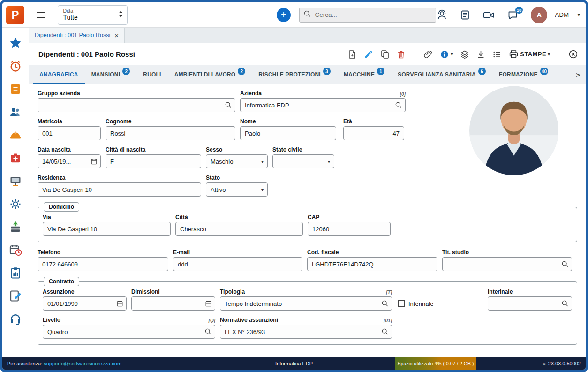 The height and width of the screenshot is (372, 588). Describe the element at coordinates (352, 54) in the screenshot. I see `add-record-icon` at that location.